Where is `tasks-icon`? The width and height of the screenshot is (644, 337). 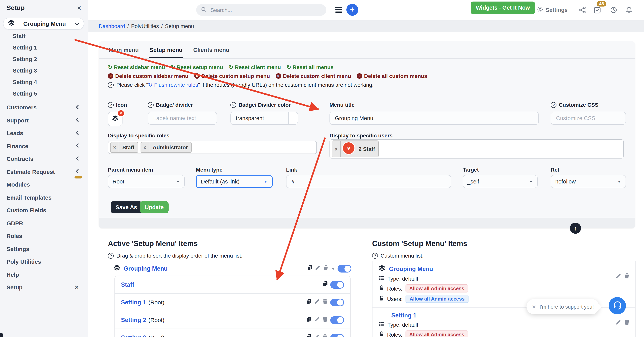
tasks-icon is located at coordinates (598, 11).